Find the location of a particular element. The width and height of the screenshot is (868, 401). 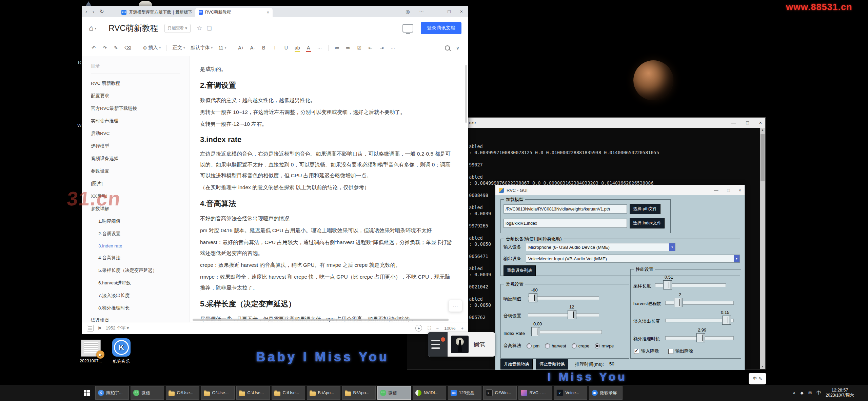

bold-icon: B is located at coordinates (264, 48).